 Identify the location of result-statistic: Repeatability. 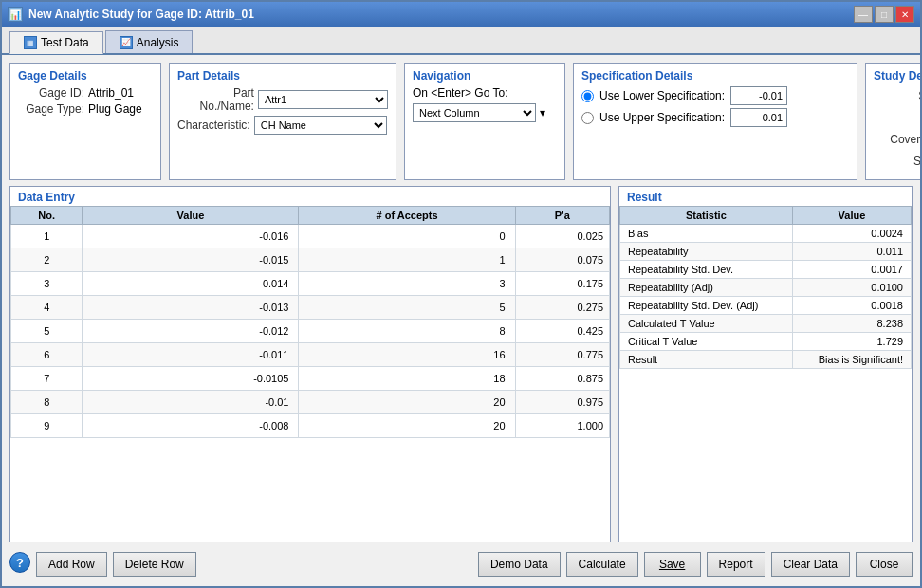
(707, 252).